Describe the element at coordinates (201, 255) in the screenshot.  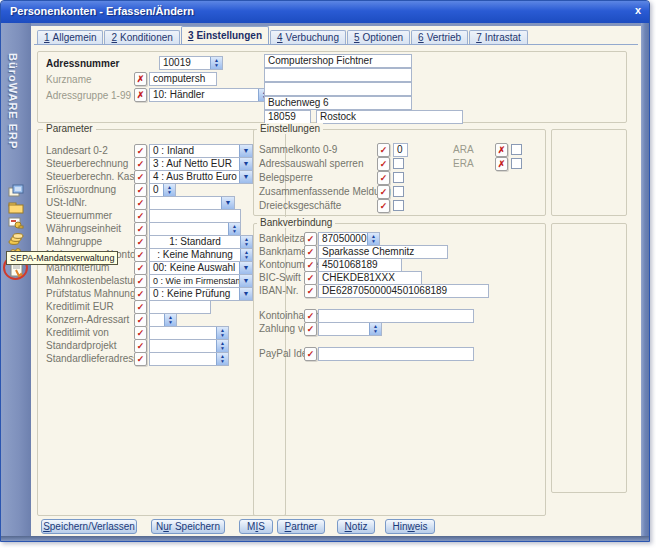
I see `mahngruppe-akonto-combo: : Keine Mahnung▲▼` at that location.